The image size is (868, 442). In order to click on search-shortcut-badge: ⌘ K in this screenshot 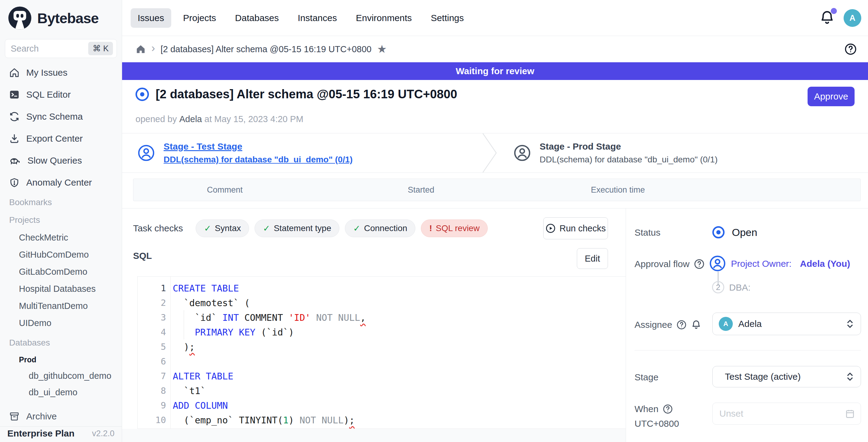, I will do `click(100, 49)`.